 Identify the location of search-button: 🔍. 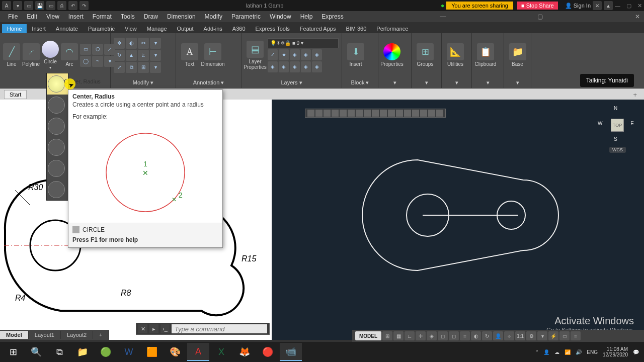
(36, 352).